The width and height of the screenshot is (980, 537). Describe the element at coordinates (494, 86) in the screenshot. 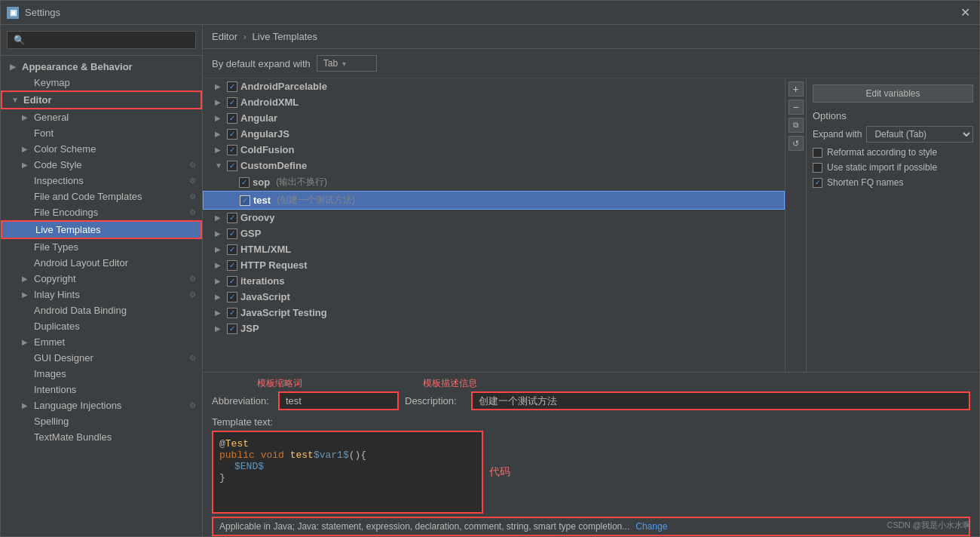

I see `list-item: ▶ AndroidParcelable` at that location.